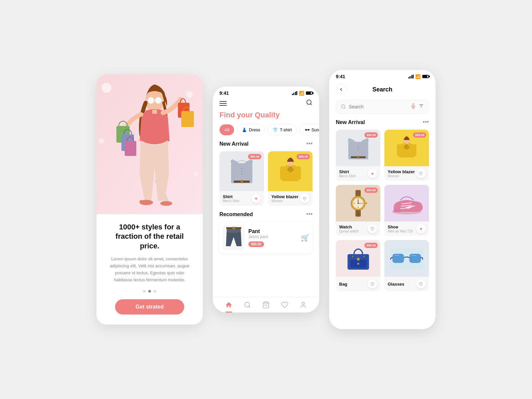 The height and width of the screenshot is (399, 532). Describe the element at coordinates (407, 155) in the screenshot. I see `search-blazer-card: $99.00 Yellow blazer Women ♡` at that location.